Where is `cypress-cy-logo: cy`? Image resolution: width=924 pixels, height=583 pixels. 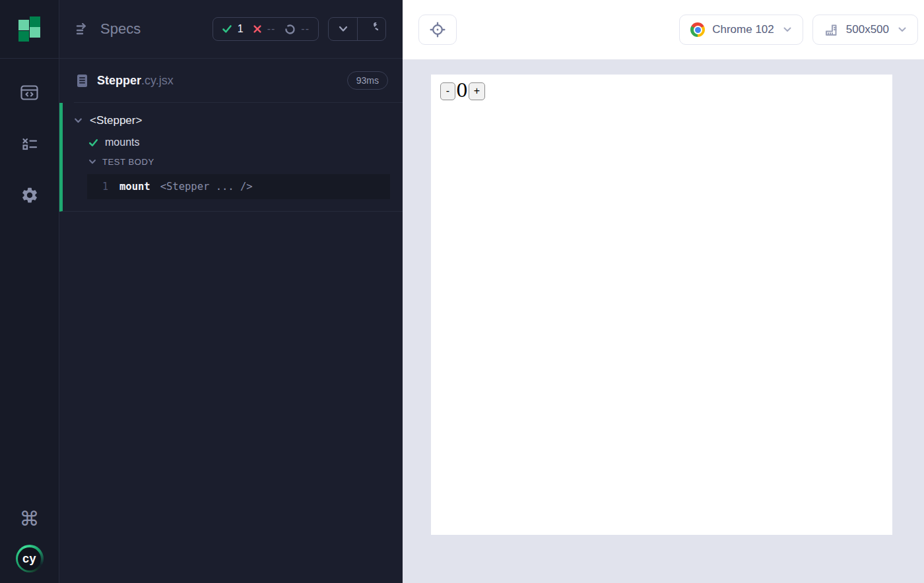 cypress-cy-logo: cy is located at coordinates (30, 559).